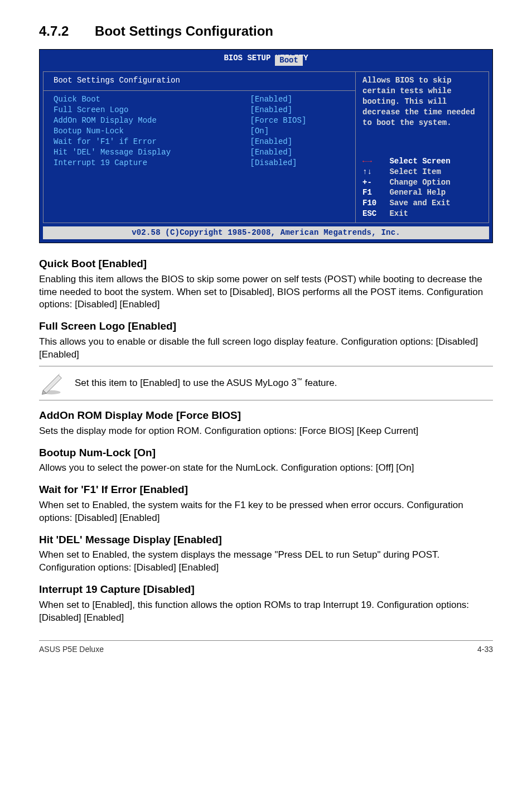  What do you see at coordinates (266, 590) in the screenshot?
I see `heading-int19: Interrupt 19 Capture [Disabled]` at bounding box center [266, 590].